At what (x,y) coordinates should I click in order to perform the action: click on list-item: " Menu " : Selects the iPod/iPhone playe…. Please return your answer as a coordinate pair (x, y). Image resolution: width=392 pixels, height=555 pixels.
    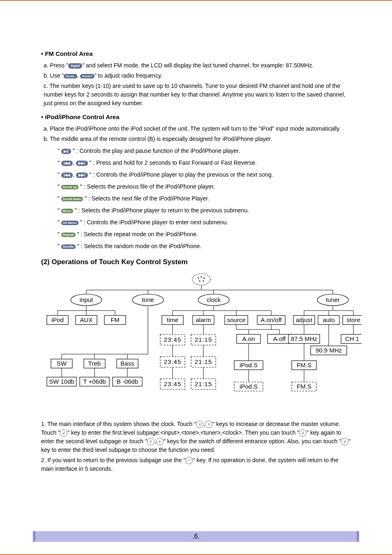
    Looking at the image, I should click on (204, 210).